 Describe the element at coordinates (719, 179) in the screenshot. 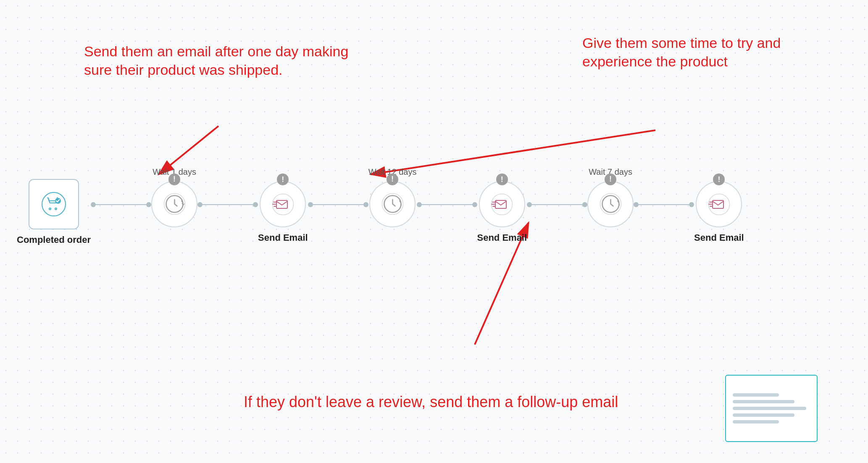

I see `warning-badge-6: !` at that location.